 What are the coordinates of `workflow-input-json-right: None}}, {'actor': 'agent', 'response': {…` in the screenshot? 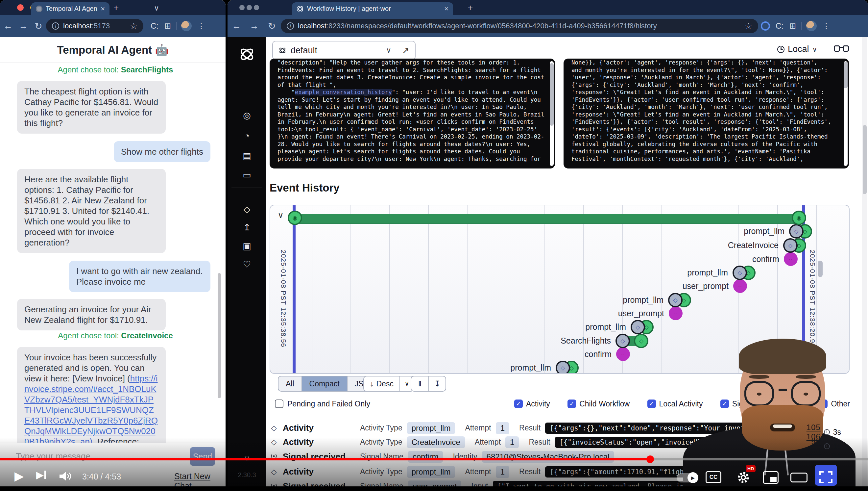 It's located at (706, 114).